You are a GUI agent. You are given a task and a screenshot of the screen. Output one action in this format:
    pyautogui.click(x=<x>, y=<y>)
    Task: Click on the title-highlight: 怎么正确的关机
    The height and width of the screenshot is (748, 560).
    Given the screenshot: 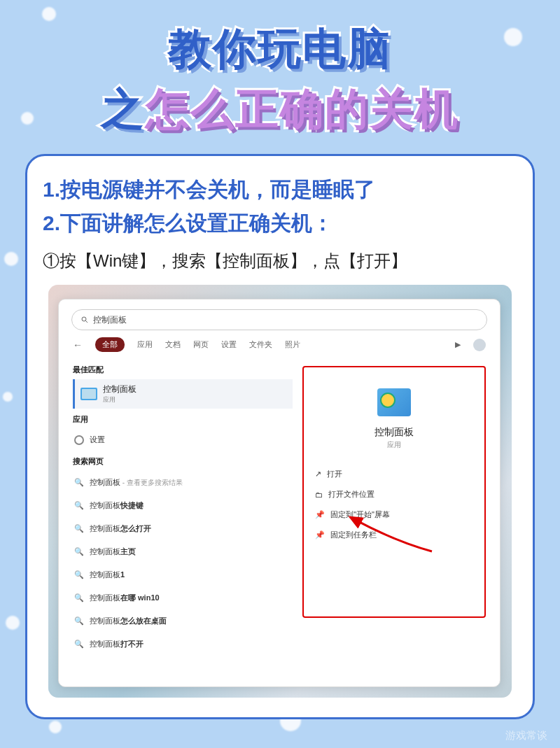 What is the action you would take?
    pyautogui.click(x=302, y=109)
    